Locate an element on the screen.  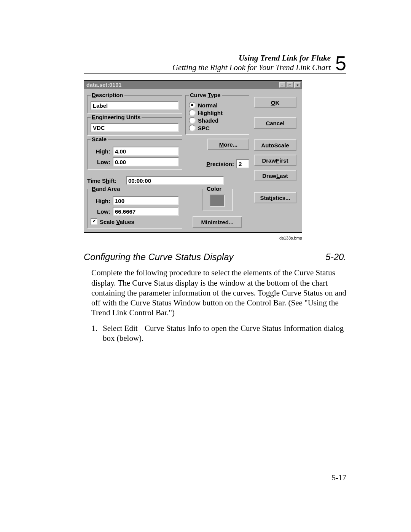
band-low-label: Low: is located at coordinates (100, 212).